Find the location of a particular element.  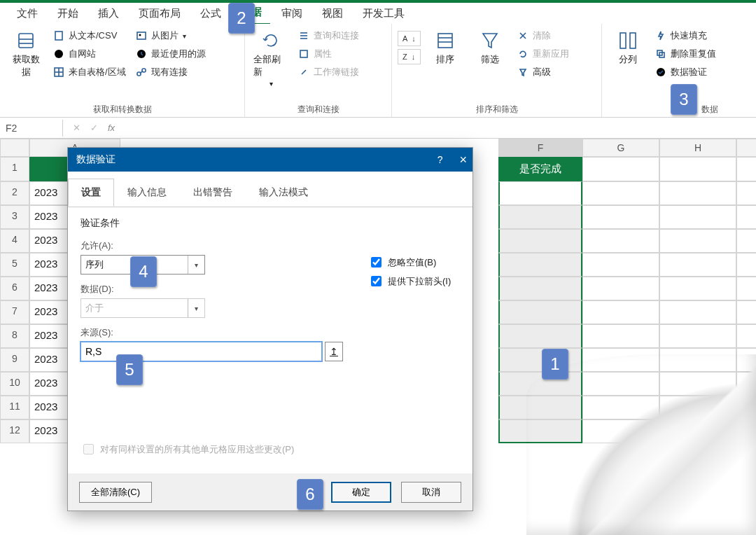

menu-home: 开始 is located at coordinates (68, 14).